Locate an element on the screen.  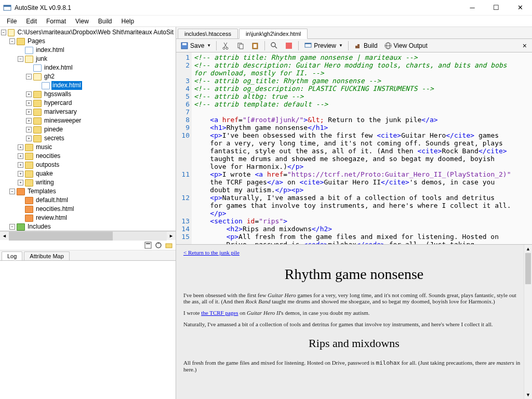
line-gutter: 12 345678910 11 12 131415 is located at coordinates (184, 149).